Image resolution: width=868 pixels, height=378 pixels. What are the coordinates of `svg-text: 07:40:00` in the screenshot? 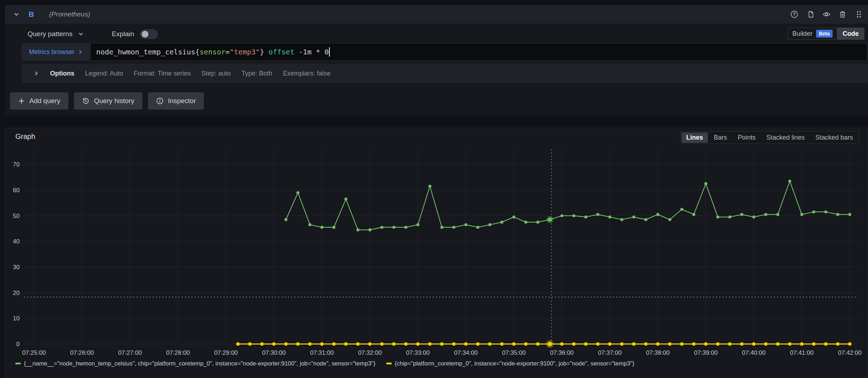 It's located at (754, 353).